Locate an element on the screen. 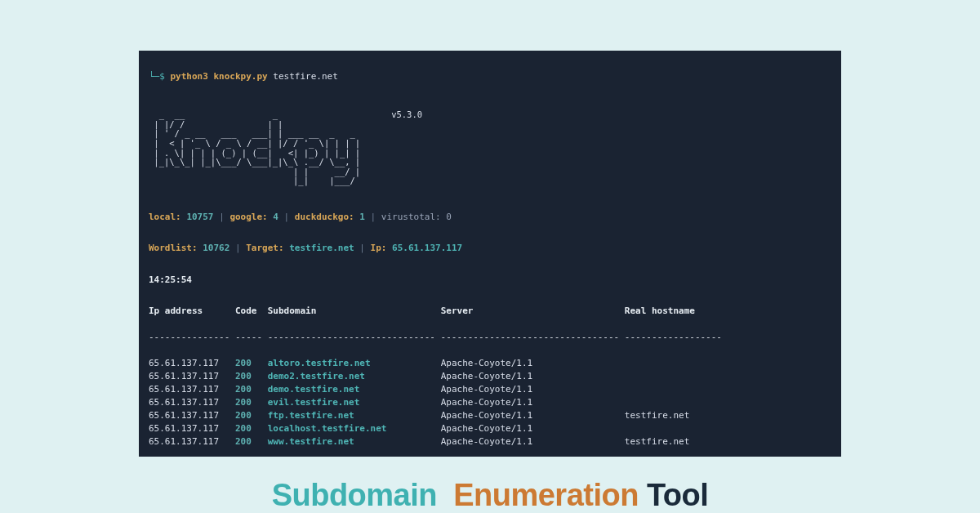 This screenshot has width=980, height=513. ip-label: Ip: is located at coordinates (379, 248).